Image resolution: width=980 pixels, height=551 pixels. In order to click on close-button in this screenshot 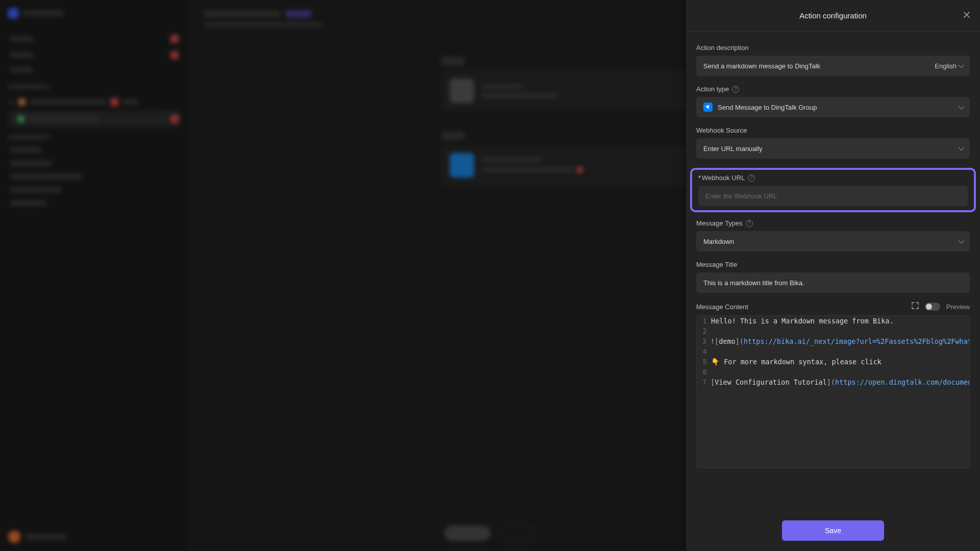, I will do `click(967, 16)`.